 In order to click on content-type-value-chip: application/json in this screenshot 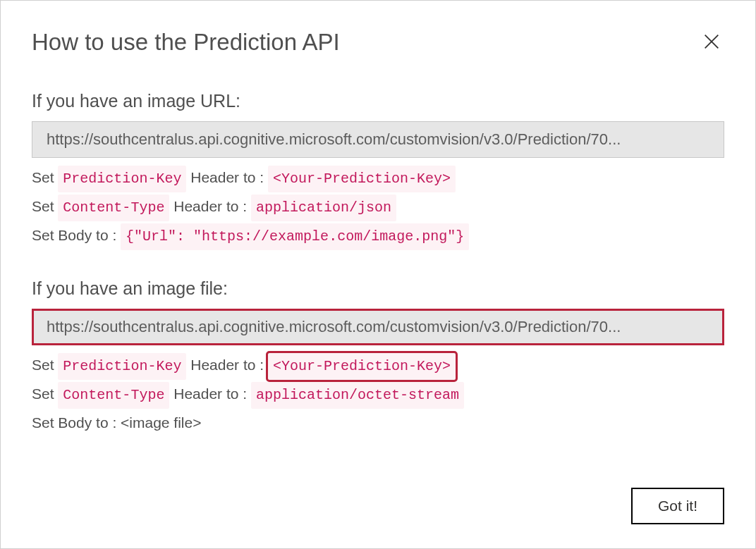, I will do `click(324, 208)`.